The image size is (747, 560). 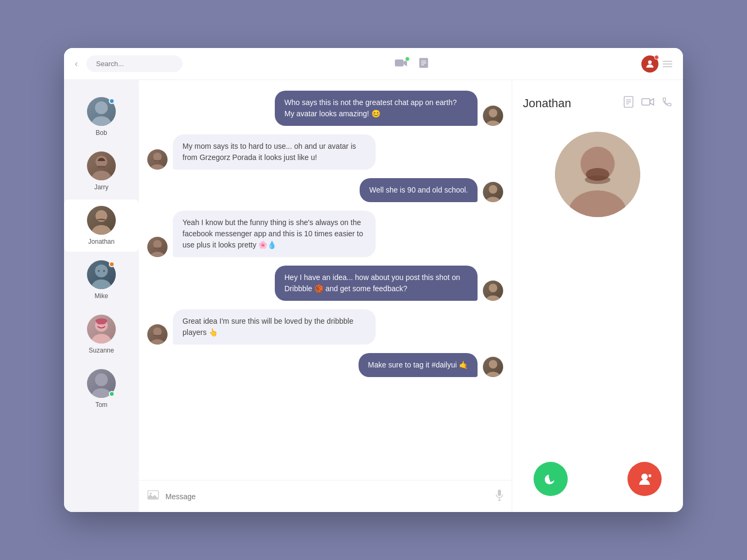 What do you see at coordinates (101, 242) in the screenshot?
I see `jonathan-name: Jonathan` at bounding box center [101, 242].